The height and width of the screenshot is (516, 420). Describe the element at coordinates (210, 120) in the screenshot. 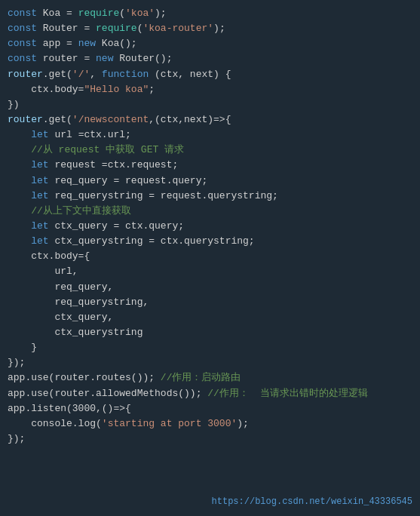

I see `code-line: router.get('/newscontent,(ctx,next)=>{` at that location.